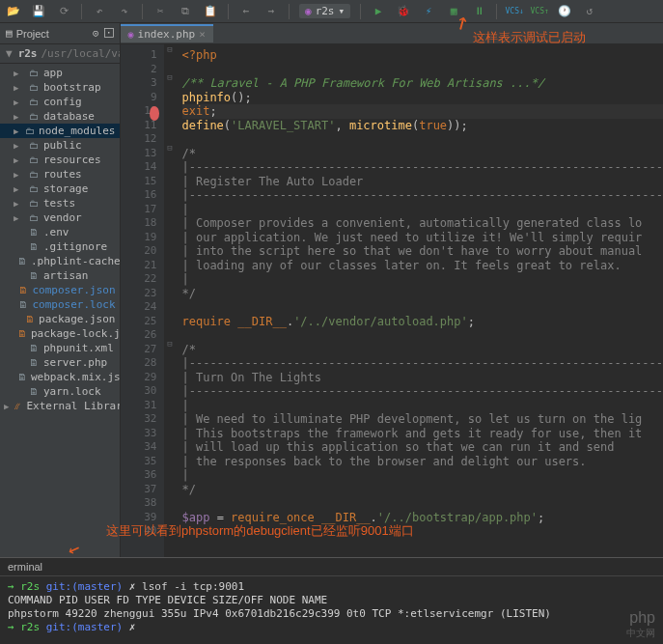 The image size is (663, 644). What do you see at coordinates (160, 12) in the screenshot?
I see `cut-icon: ✂` at bounding box center [160, 12].